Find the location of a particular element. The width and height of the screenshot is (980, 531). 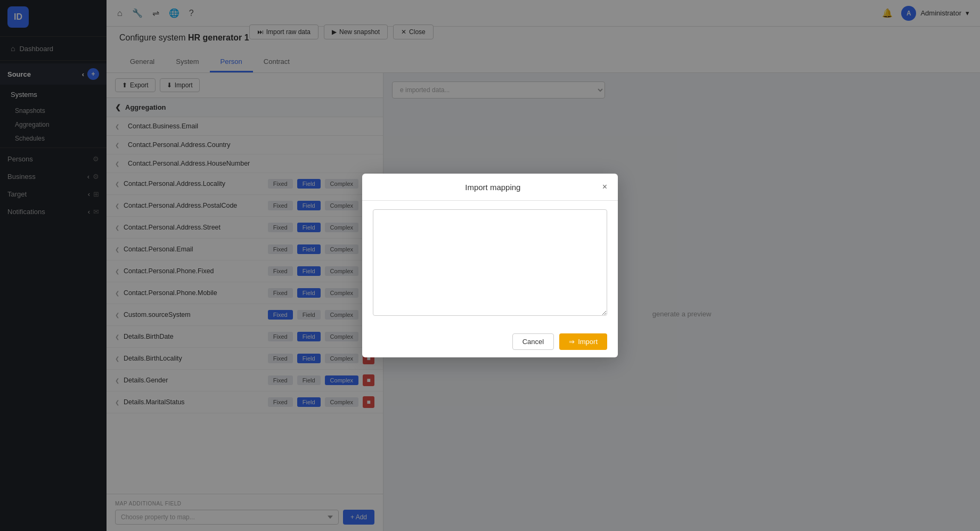

import-arrow-icon: ⇒ is located at coordinates (572, 342).